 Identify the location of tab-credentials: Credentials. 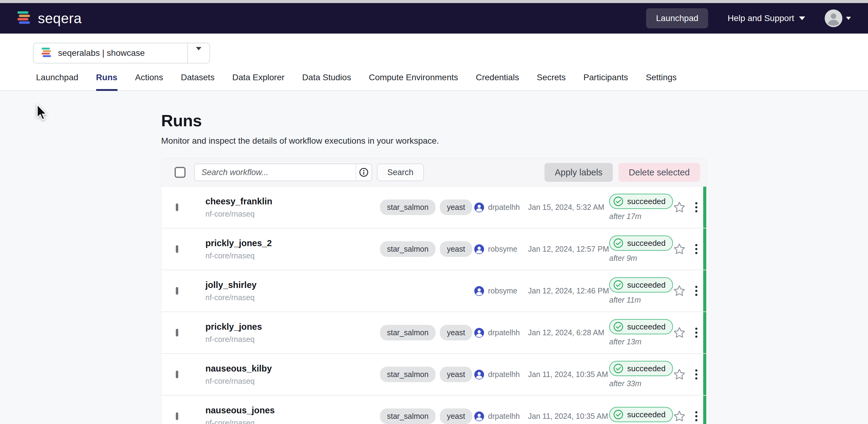
(497, 82).